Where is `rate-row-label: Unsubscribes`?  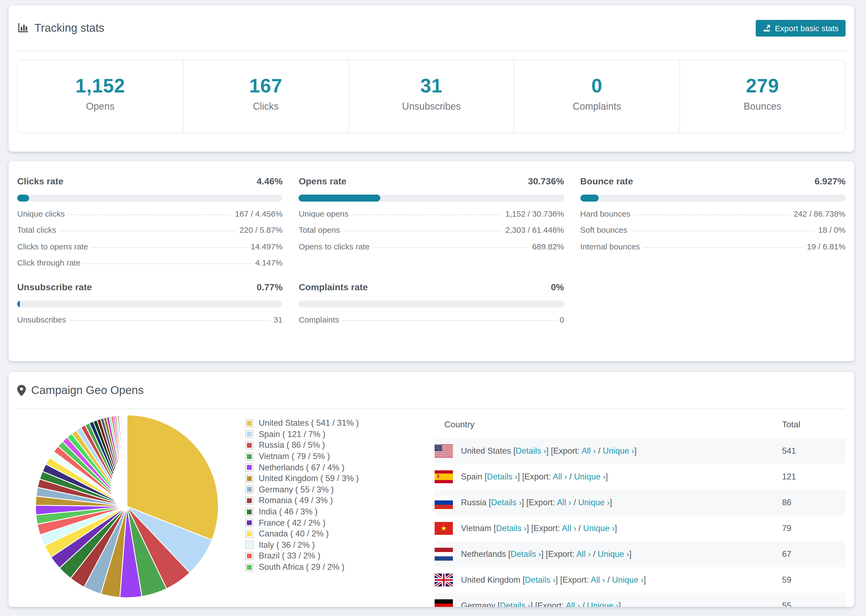
rate-row-label: Unsubscribes is located at coordinates (42, 319).